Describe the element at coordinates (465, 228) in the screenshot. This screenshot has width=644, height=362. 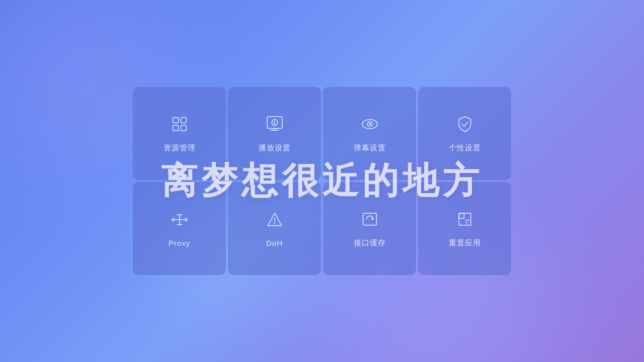
I see `grid-item-reset-app: 重置应用` at that location.